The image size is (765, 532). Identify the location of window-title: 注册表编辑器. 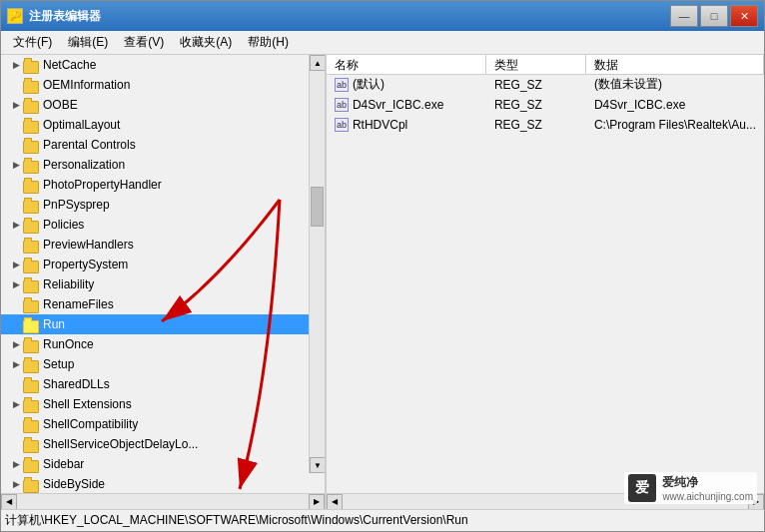
(350, 16).